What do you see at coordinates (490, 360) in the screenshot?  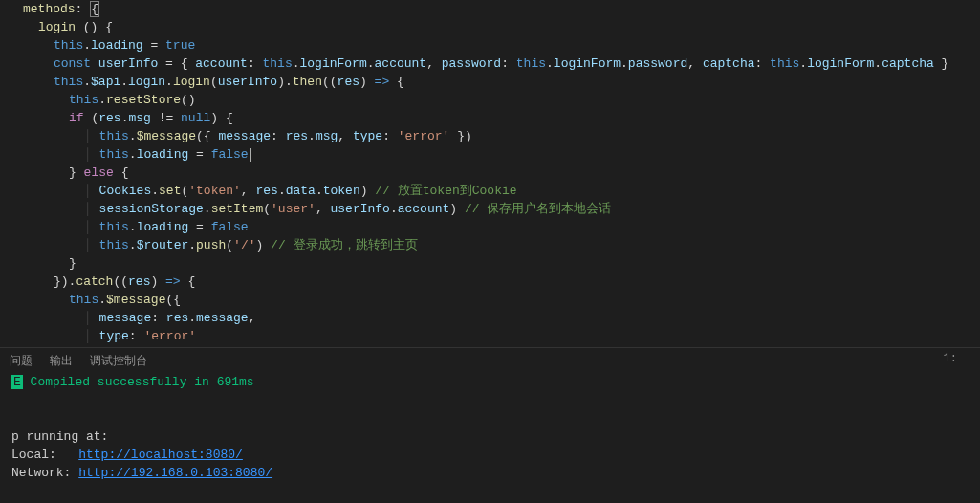 I see `panel-tabs: 问题 输出 调试控制台 1:` at bounding box center [490, 360].